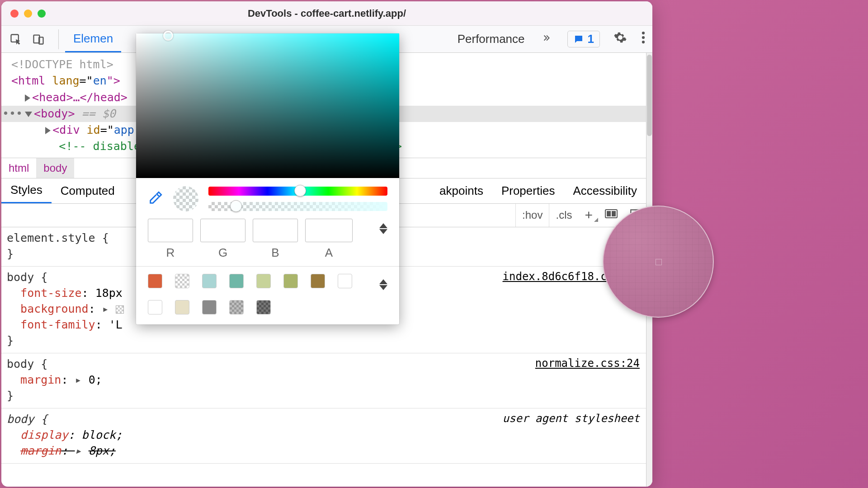  Describe the element at coordinates (383, 282) in the screenshot. I see `palette-set-stepper` at that location.